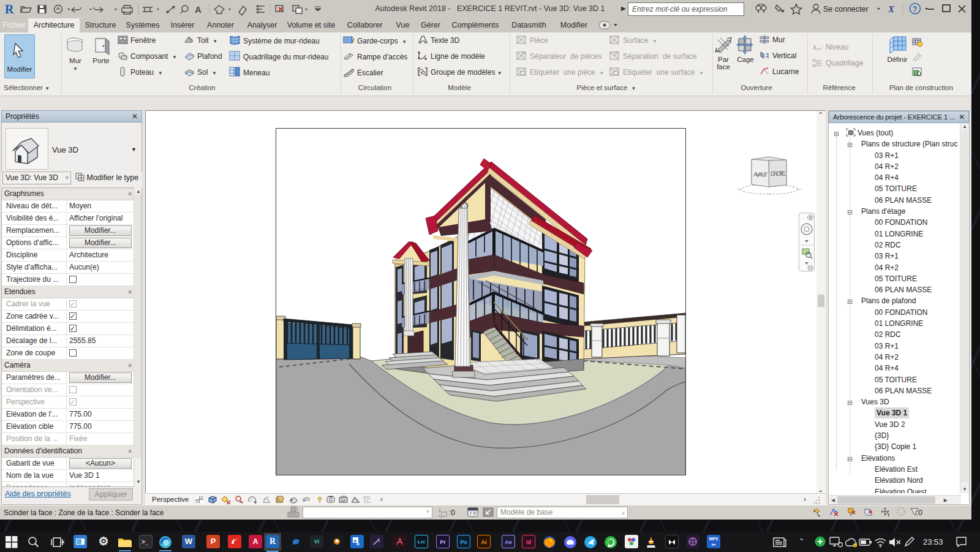  Describe the element at coordinates (761, 175) in the screenshot. I see `svg-text: AVANT` at that location.